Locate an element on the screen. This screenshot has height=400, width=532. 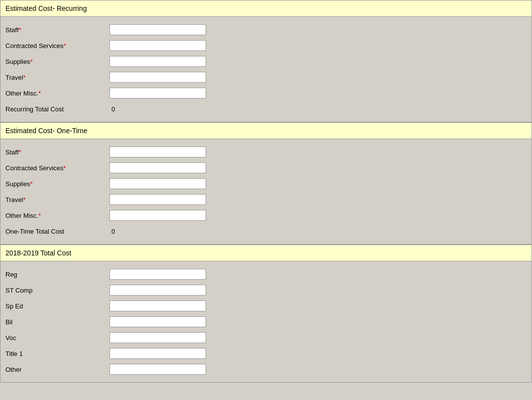
form-row: Title 1 is located at coordinates (266, 353).